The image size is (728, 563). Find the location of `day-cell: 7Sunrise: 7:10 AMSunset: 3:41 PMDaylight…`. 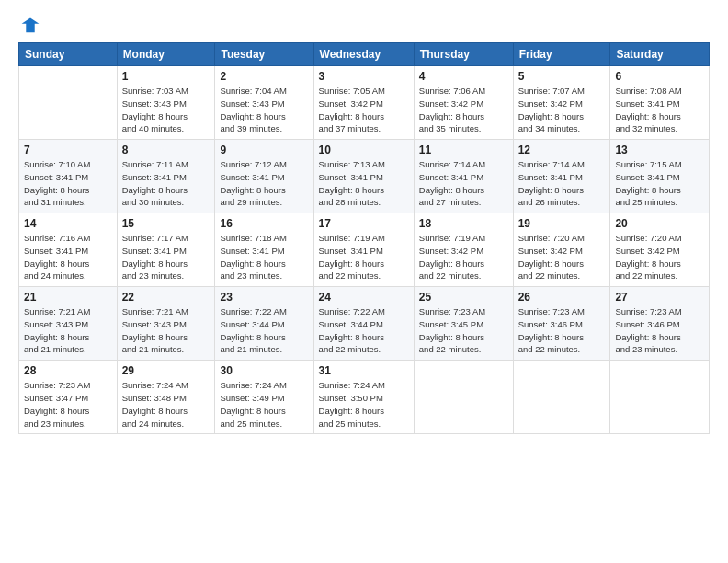

day-cell: 7Sunrise: 7:10 AMSunset: 3:41 PMDaylight… is located at coordinates (68, 177).